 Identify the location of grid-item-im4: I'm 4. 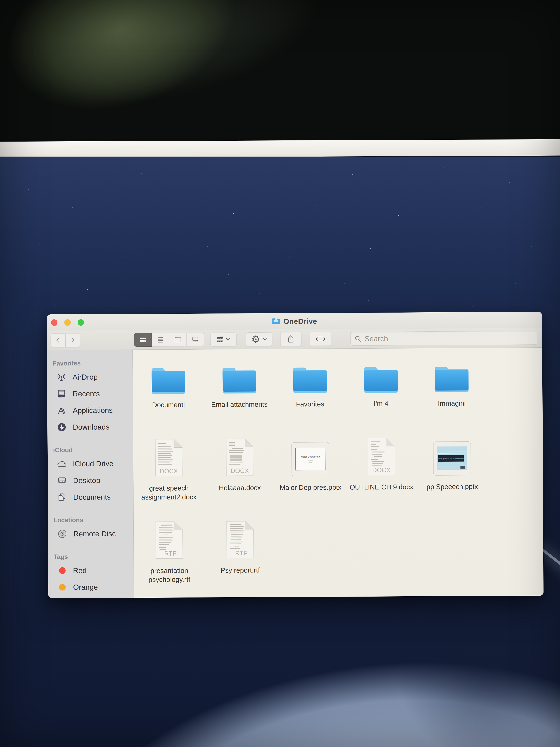
(381, 384).